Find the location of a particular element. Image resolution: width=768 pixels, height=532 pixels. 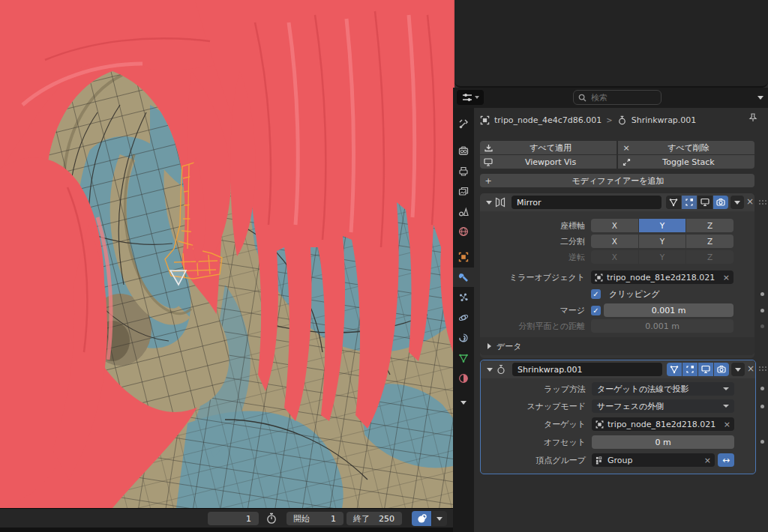

timeline-bar: 1 開始 1 終了 250 is located at coordinates (226, 518).